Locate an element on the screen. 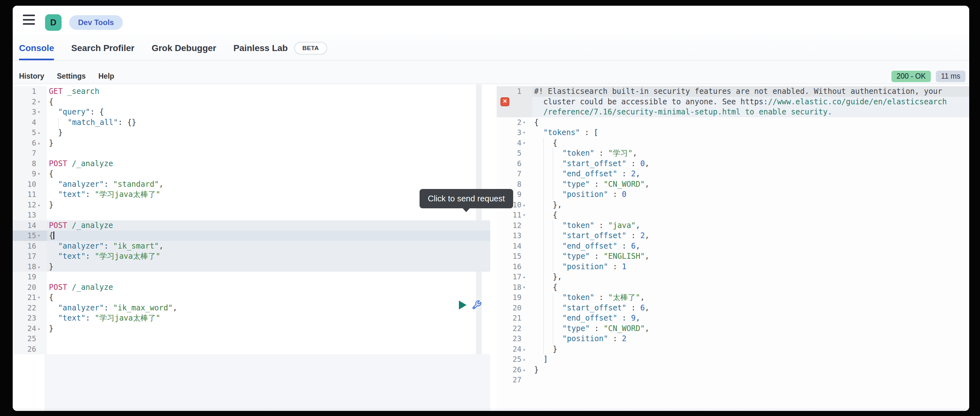 This screenshot has height=416, width=980. code-line: 16 "analyzer": "ik_smart", is located at coordinates (251, 246).